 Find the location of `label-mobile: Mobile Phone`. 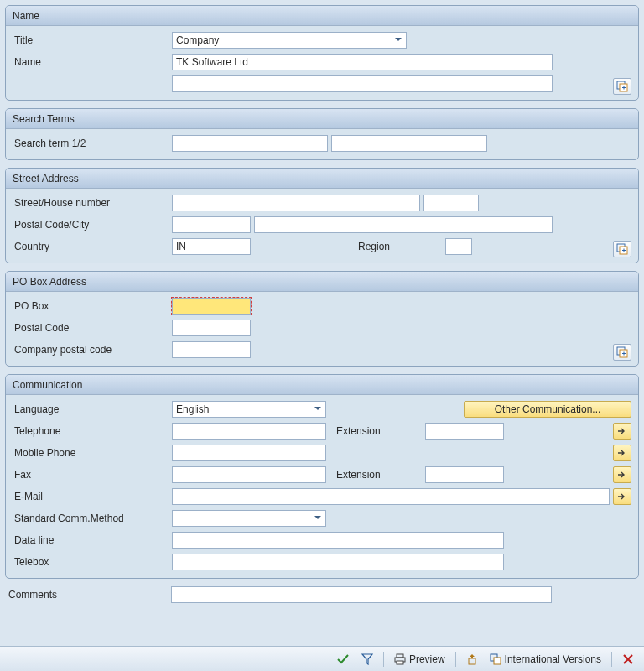

label-mobile: Mobile Phone is located at coordinates (92, 453).